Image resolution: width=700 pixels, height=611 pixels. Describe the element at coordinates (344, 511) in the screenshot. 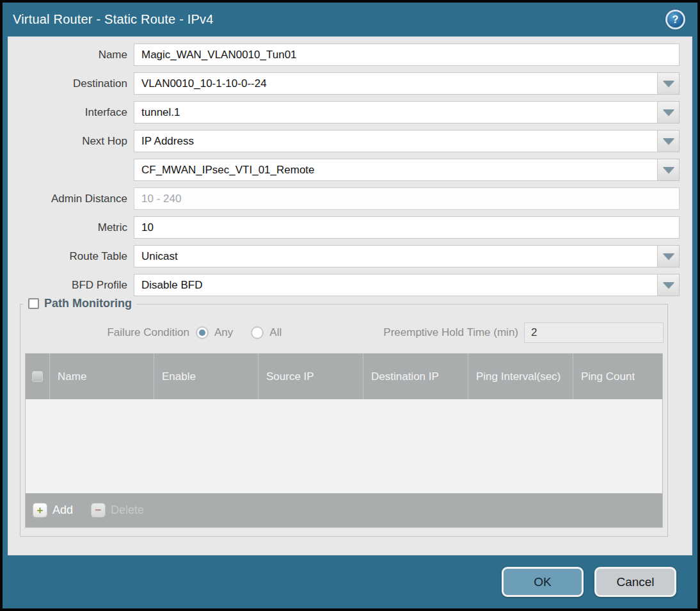

I see `table-toolbar: + Add − Delete` at that location.